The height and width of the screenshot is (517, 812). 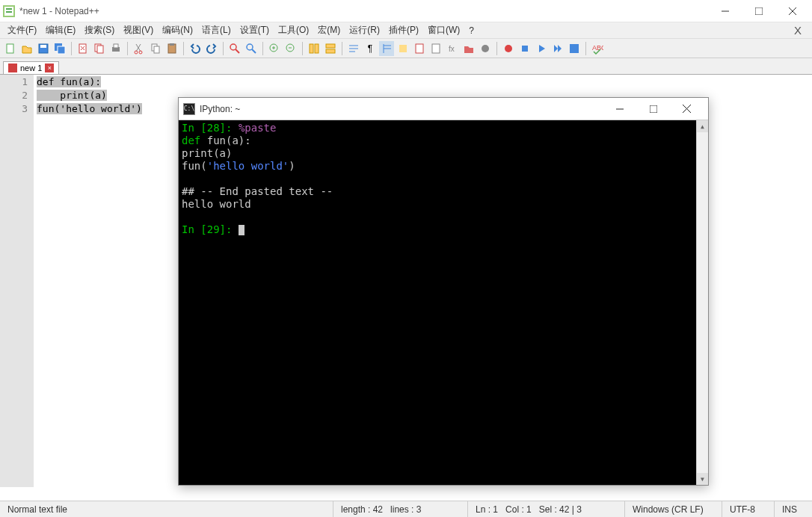 I want to click on status-encoding: UTF-8, so click(x=748, y=510).